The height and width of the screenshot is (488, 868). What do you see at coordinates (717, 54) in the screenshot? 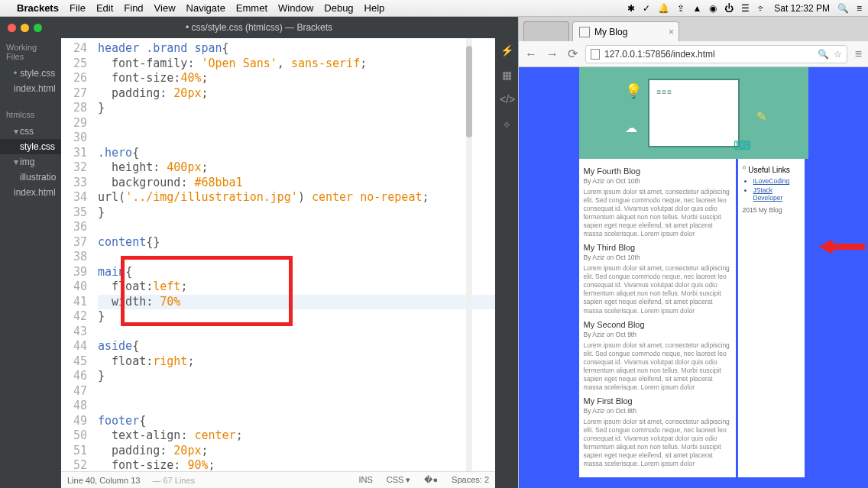
I see `address-bar: 127.0.0.1:57856/index.html 🔍 ☆` at bounding box center [717, 54].